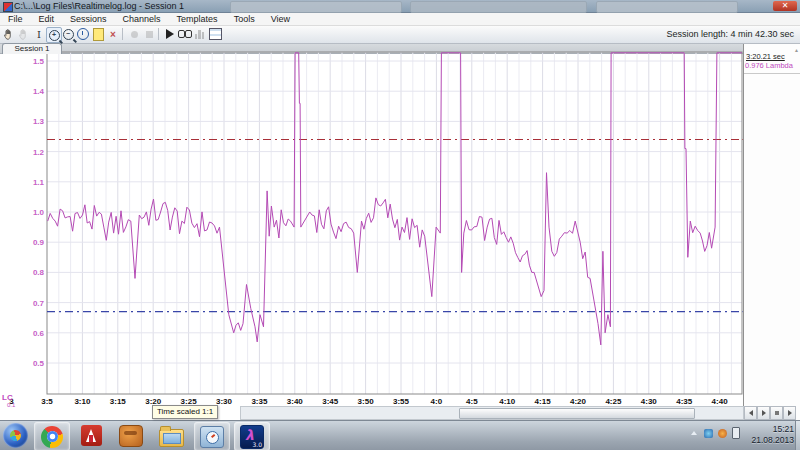 Image resolution: width=800 pixels, height=450 pixels. What do you see at coordinates (257, 444) in the screenshot?
I see `lambda-app-version: 3.0` at bounding box center [257, 444].